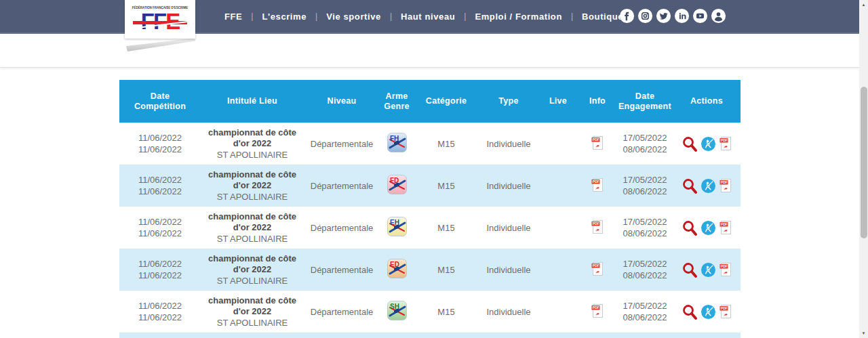 The height and width of the screenshot is (338, 868). What do you see at coordinates (395, 138) in the screenshot?
I see `svg-text: FH` at bounding box center [395, 138].